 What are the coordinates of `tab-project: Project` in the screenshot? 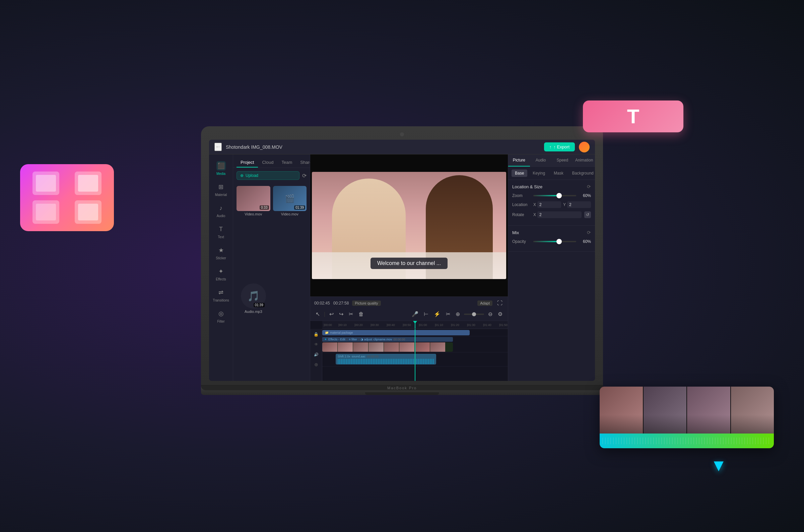 It's located at (247, 163).